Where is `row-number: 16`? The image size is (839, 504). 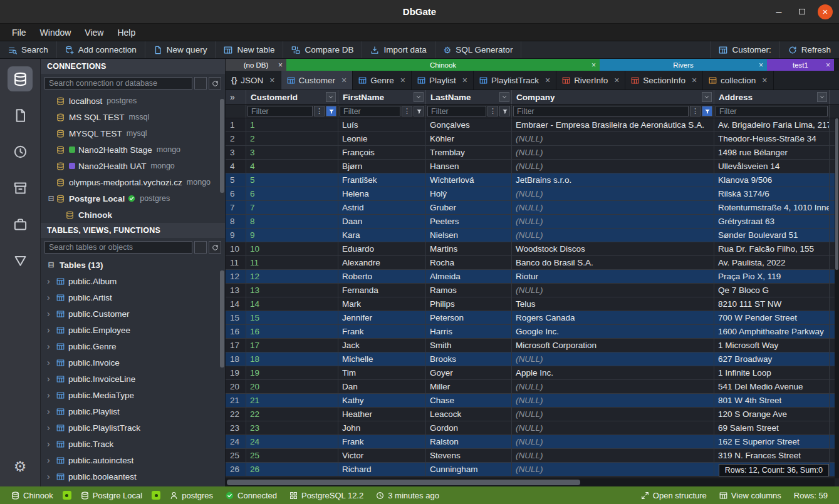 row-number: 16 is located at coordinates (236, 332).